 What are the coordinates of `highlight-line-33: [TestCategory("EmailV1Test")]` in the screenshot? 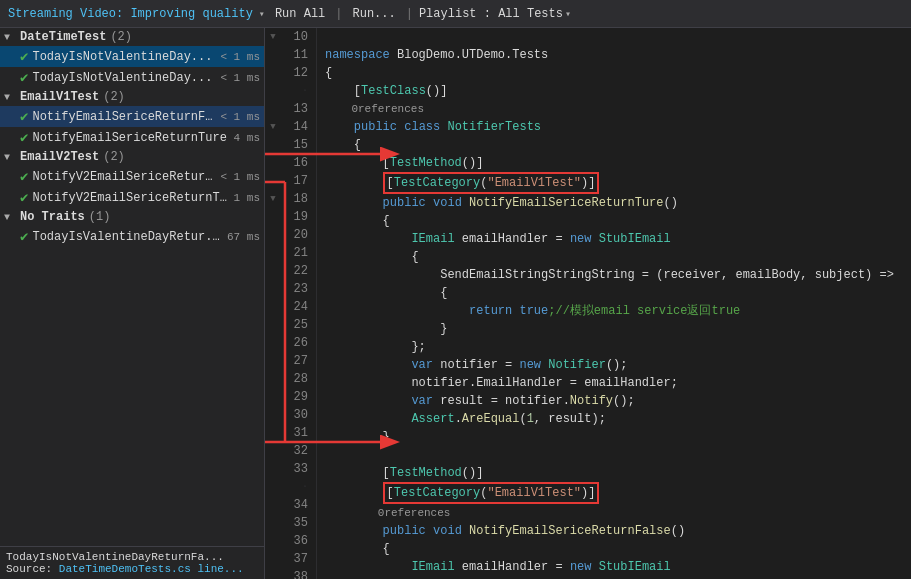 It's located at (492, 493).